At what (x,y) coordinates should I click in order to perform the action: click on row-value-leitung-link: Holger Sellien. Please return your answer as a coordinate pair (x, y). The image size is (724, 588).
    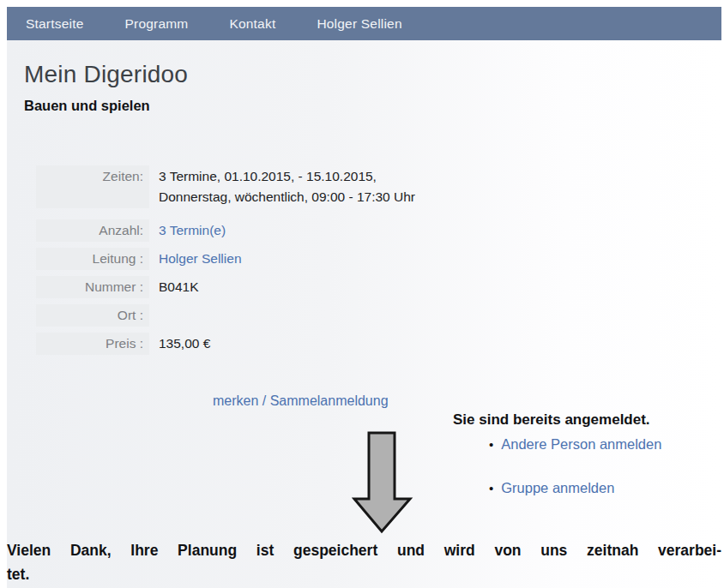
    Looking at the image, I should click on (196, 259).